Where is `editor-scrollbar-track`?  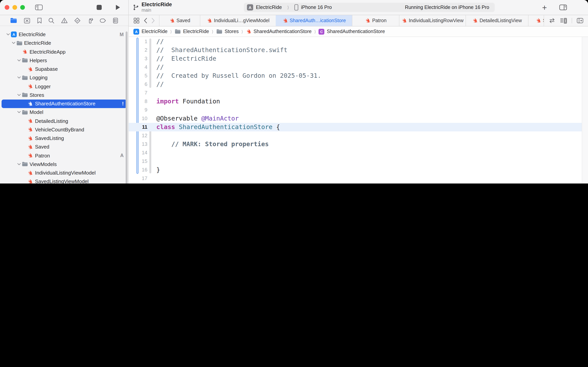 editor-scrollbar-track is located at coordinates (585, 110).